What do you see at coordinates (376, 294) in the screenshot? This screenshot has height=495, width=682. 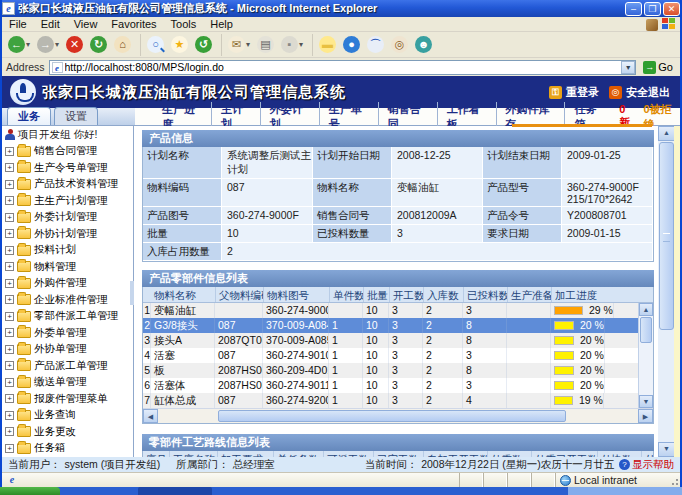 I see `column-header: 批量` at bounding box center [376, 294].